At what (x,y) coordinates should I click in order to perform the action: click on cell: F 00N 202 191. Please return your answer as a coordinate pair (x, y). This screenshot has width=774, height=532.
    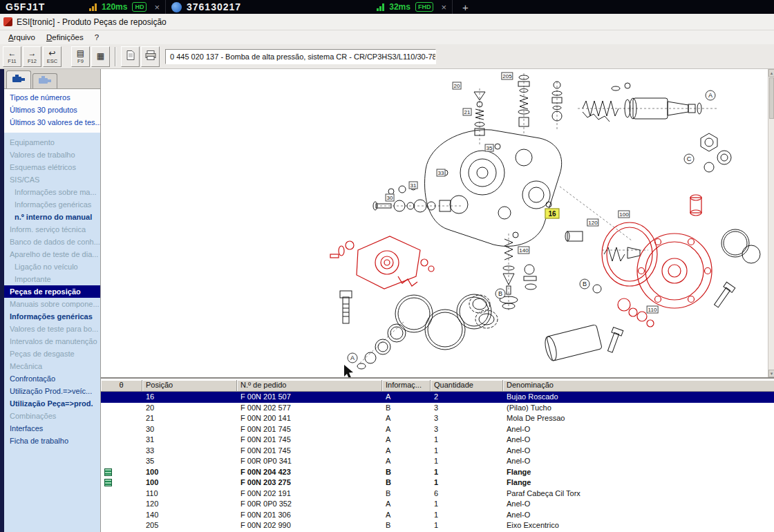
    Looking at the image, I should click on (310, 494).